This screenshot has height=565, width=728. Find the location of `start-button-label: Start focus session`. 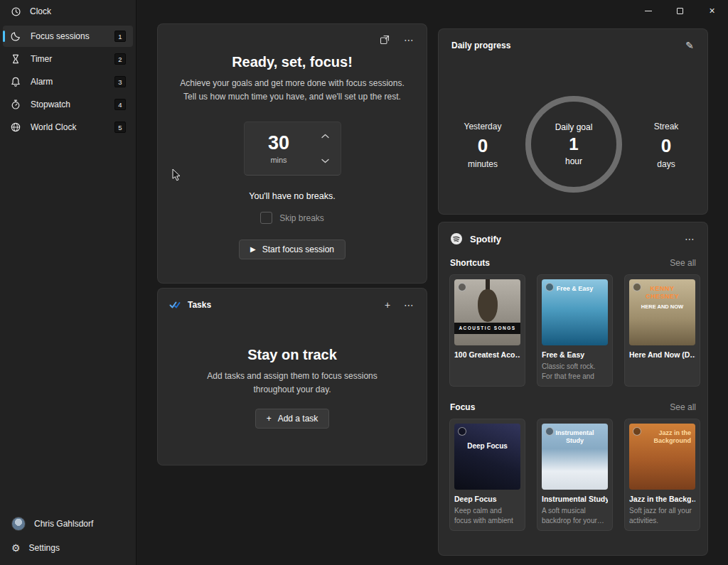

start-button-label: Start focus session is located at coordinates (299, 249).